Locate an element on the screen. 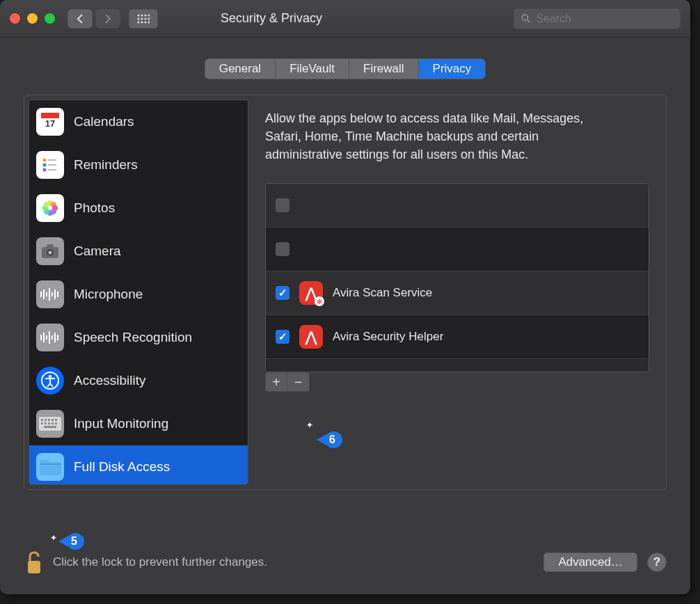 The height and width of the screenshot is (604, 700). sidebar-item-label: Camera is located at coordinates (97, 251).